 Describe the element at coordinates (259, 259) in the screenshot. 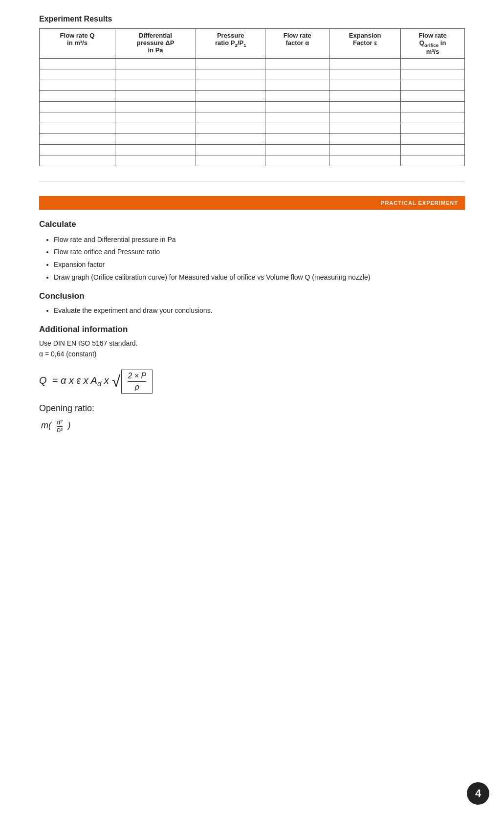

I see `calculate-list: Flow rate and Differential pressure in P…` at that location.